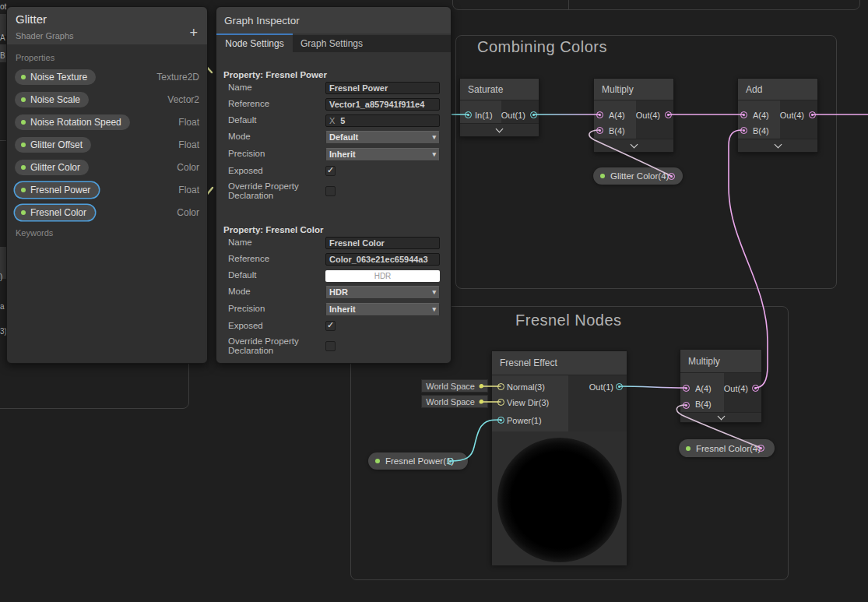 This screenshot has height=602, width=868. What do you see at coordinates (656, 5) in the screenshot?
I see `group-offscreen-top` at bounding box center [656, 5].